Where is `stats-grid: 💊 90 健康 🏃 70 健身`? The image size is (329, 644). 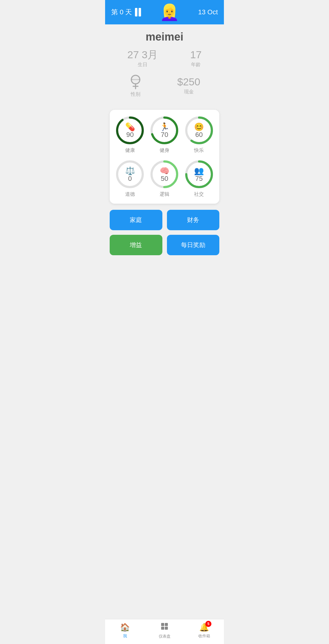
stats-grid: 💊 90 健康 🏃 70 健身 is located at coordinates (164, 157).